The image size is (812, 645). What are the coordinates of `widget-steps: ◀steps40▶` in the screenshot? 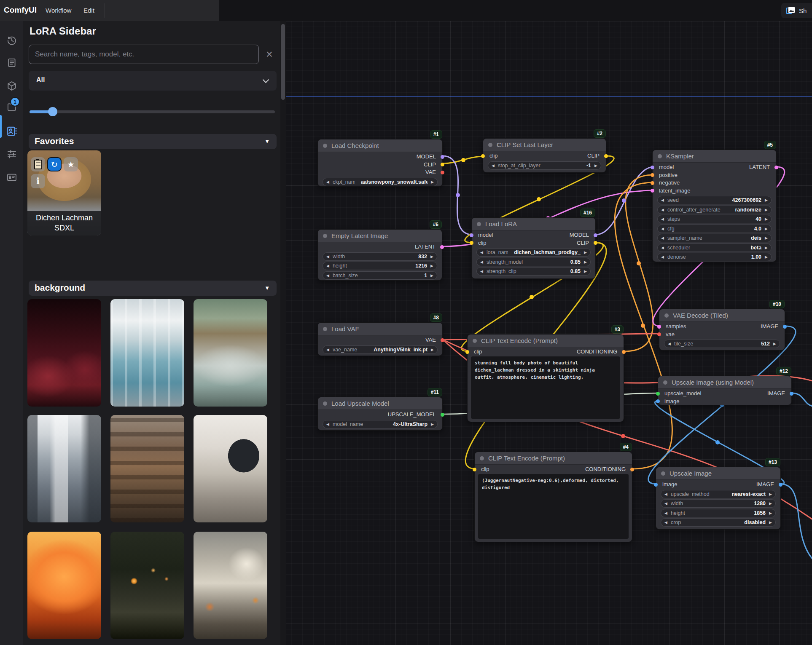 It's located at (714, 219).